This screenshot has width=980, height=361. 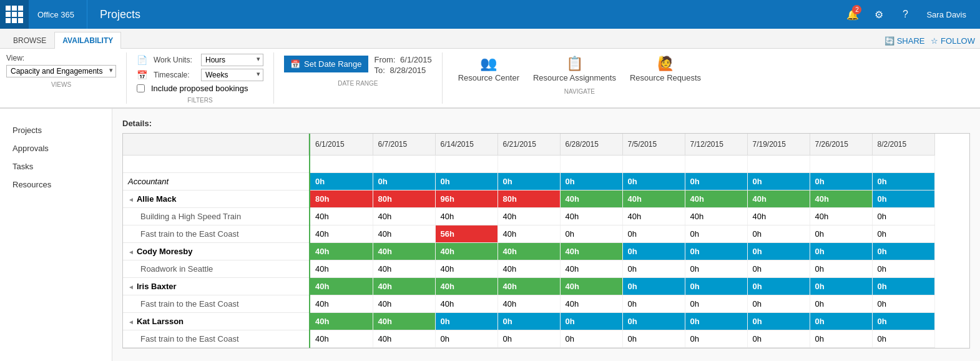 I want to click on name-col-header, so click(x=216, y=144).